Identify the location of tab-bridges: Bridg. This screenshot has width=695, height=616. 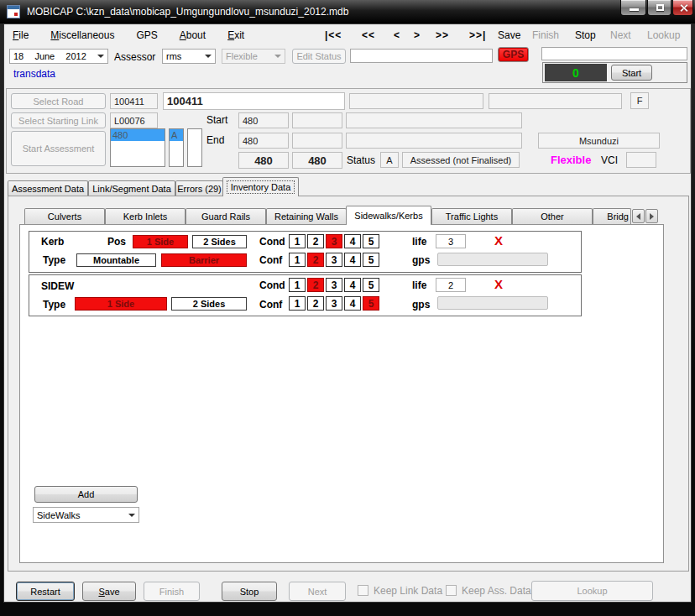
(612, 217).